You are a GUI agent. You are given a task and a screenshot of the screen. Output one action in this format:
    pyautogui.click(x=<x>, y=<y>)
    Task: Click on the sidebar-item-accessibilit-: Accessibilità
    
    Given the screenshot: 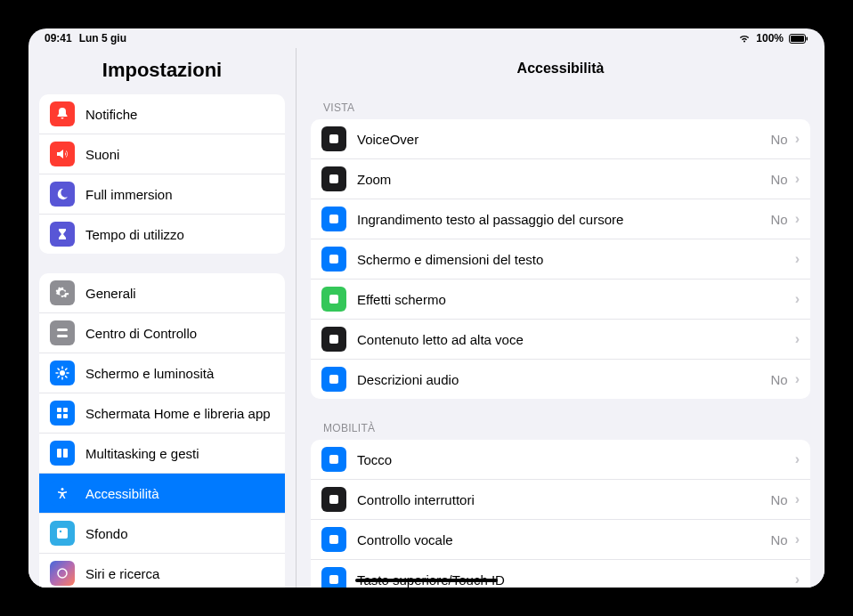 What is the action you would take?
    pyautogui.click(x=162, y=493)
    